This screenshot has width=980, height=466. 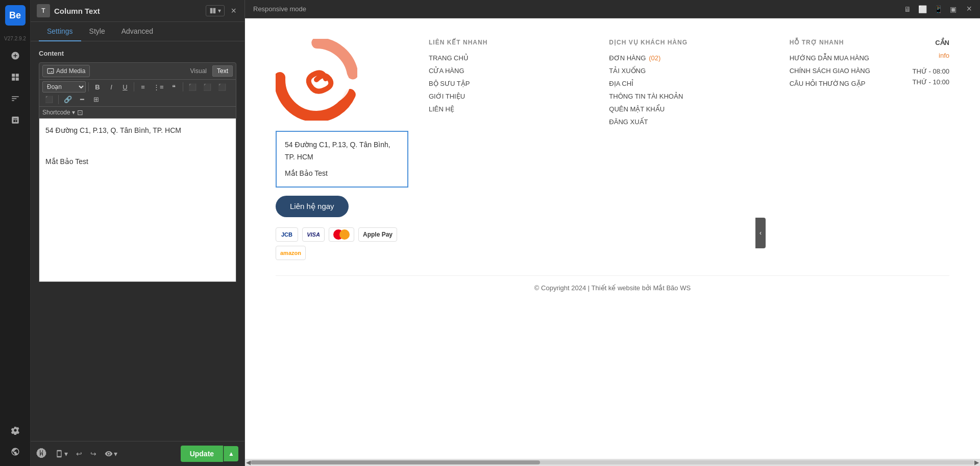 What do you see at coordinates (342, 159) in the screenshot?
I see `address-box: 54 Đường C1, P.13, Q. Tân Bình, TP. HCM …` at bounding box center [342, 159].